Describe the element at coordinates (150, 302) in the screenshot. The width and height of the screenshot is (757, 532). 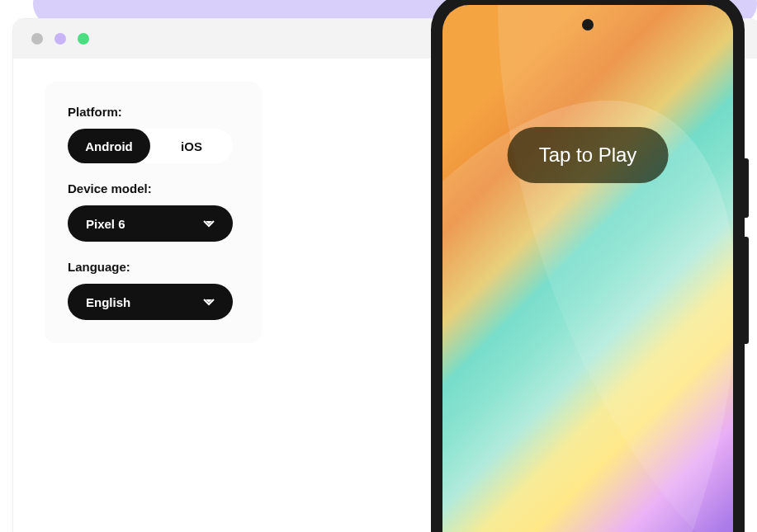
I see `language-dropdown: English` at that location.